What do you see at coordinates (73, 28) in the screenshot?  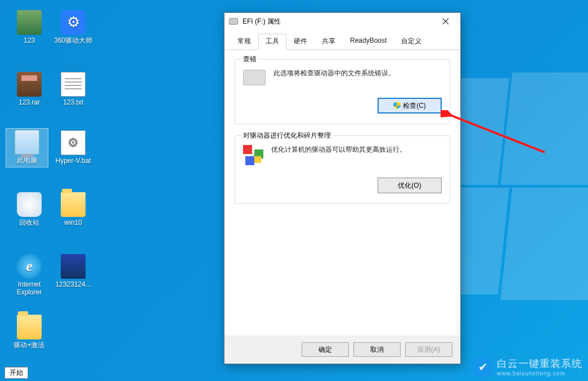 I see `desktop-icon-360: 360驱动大师` at bounding box center [73, 28].